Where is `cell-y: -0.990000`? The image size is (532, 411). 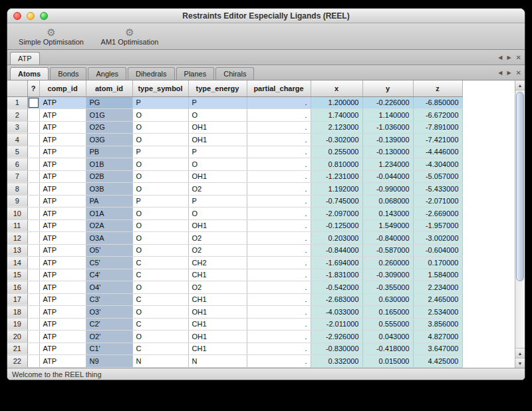 cell-y: -0.990000 is located at coordinates (388, 189).